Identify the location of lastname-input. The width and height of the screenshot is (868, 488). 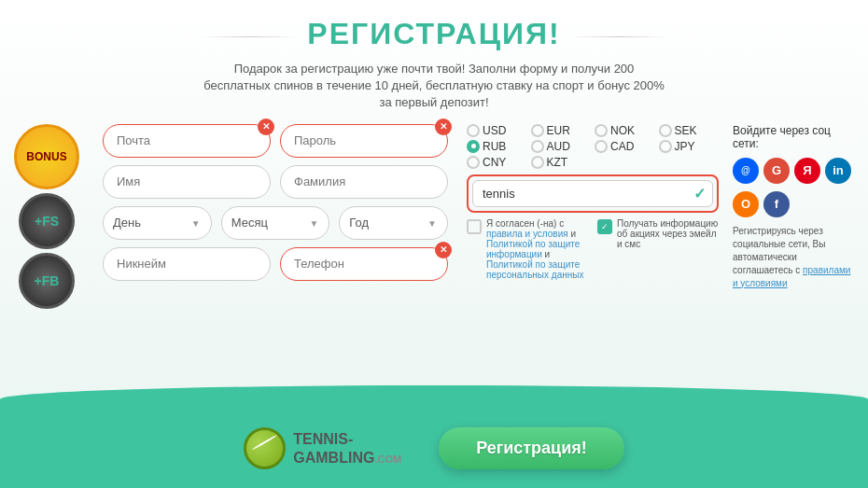
(364, 182).